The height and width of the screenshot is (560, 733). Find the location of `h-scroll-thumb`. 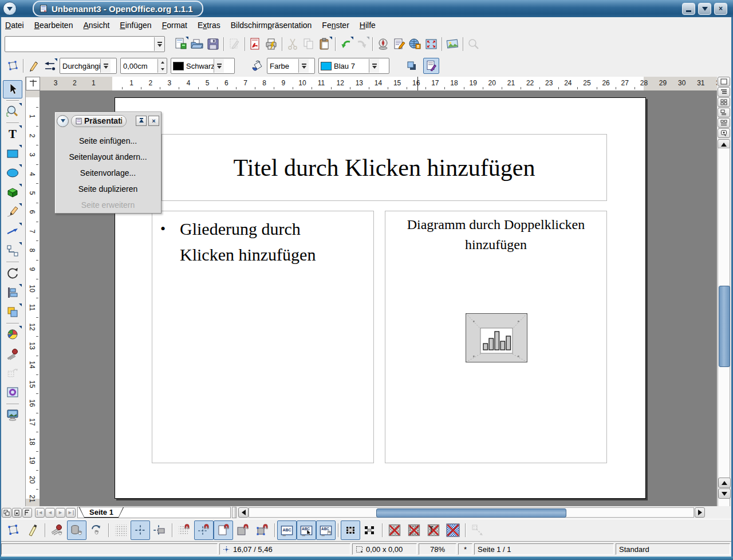

h-scroll-thumb is located at coordinates (471, 513).